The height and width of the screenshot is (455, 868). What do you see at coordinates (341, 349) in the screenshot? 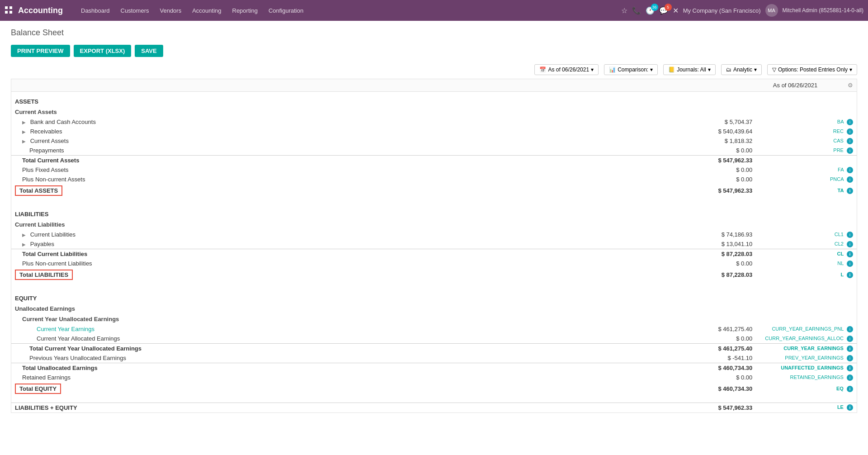
I see `total-label: Total Current Year Unallocated Earnings` at bounding box center [341, 349].